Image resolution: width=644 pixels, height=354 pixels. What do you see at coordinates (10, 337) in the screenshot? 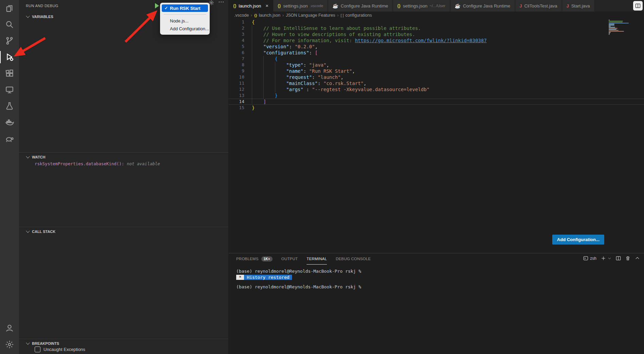
I see `activity-bar-bottom` at bounding box center [10, 337].